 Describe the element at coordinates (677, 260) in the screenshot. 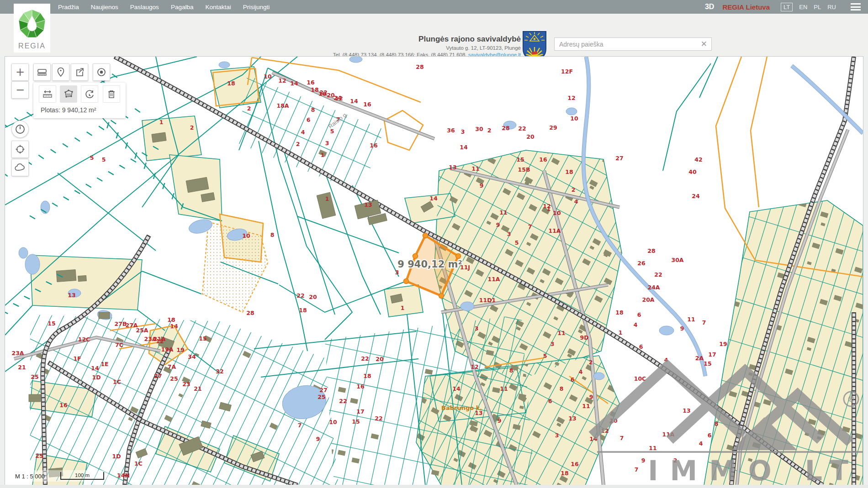

I see `parcel-number-label: 30A` at that location.